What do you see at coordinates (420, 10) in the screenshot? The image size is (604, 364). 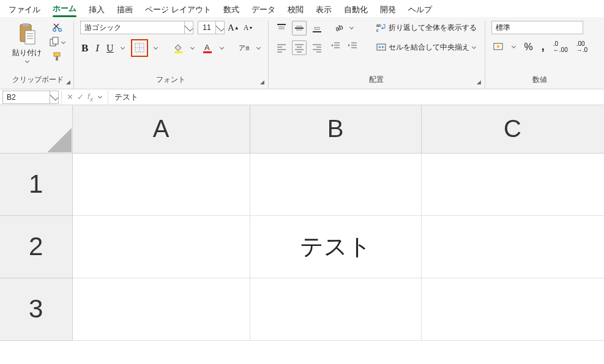 I see `menu-help: ヘルプ` at bounding box center [420, 10].